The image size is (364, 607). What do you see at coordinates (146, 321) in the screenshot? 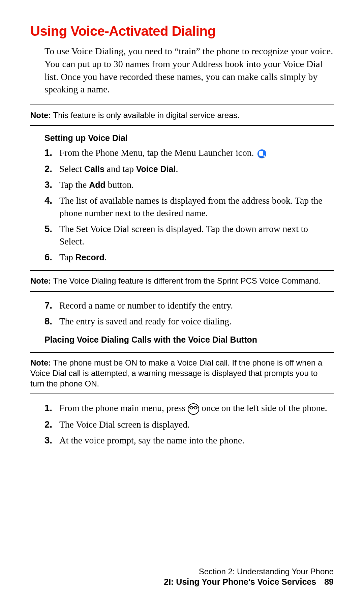
I see `step-text: The entry is saved and ready for voice d…` at bounding box center [146, 321].